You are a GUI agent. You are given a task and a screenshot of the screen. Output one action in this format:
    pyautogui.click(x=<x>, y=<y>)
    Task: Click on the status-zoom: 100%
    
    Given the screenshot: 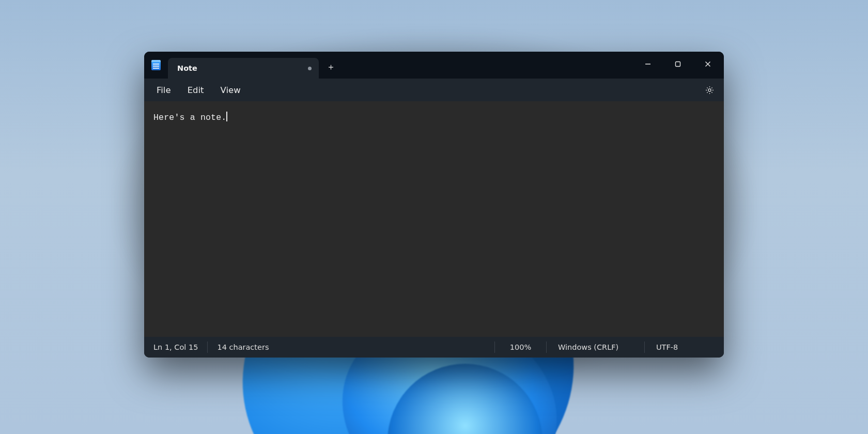 What is the action you would take?
    pyautogui.click(x=520, y=347)
    